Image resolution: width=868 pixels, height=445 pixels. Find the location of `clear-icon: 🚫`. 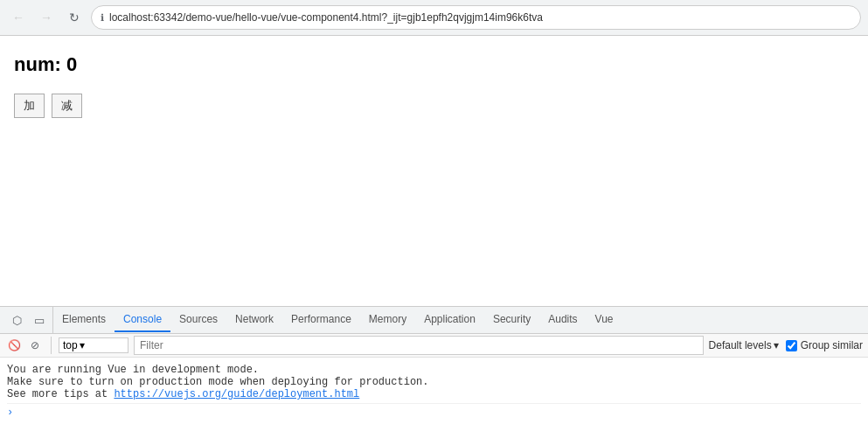

clear-icon: 🚫 is located at coordinates (14, 345).